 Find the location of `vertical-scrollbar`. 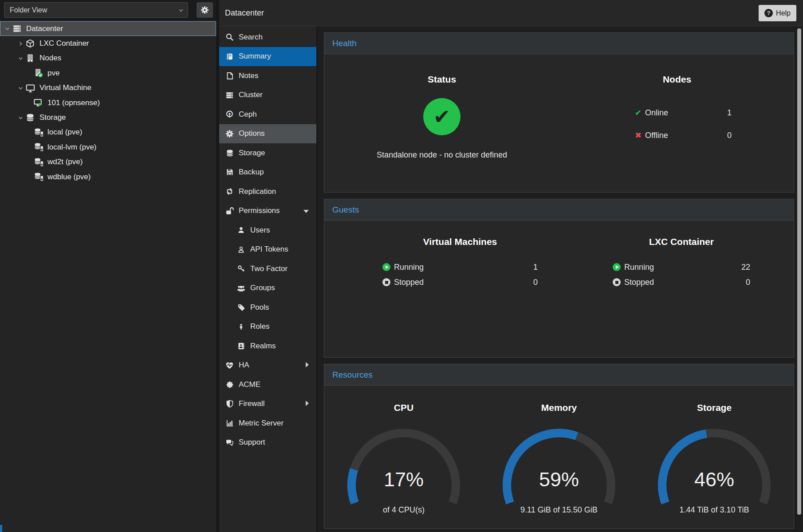

vertical-scrollbar is located at coordinates (799, 272).